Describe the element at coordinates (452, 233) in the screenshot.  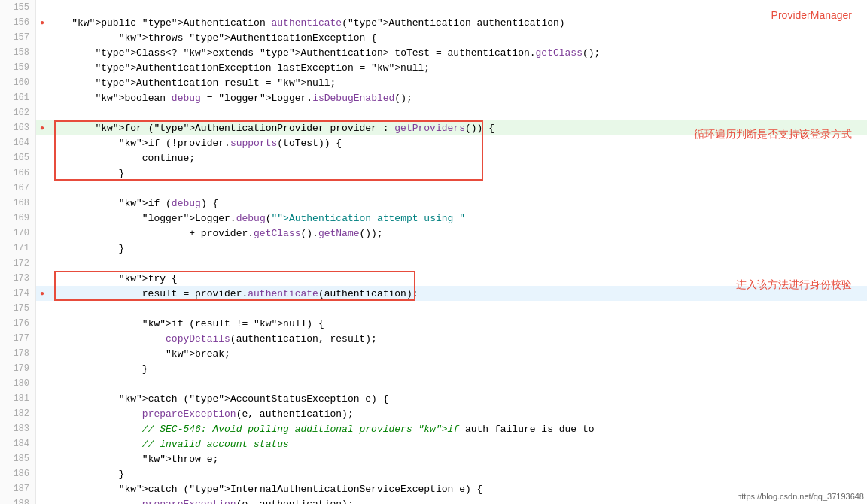
I see `code-line: + provider.getClass().getName());` at that location.